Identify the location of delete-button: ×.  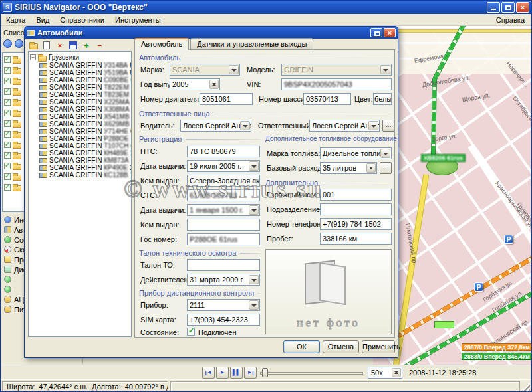
(60, 45).